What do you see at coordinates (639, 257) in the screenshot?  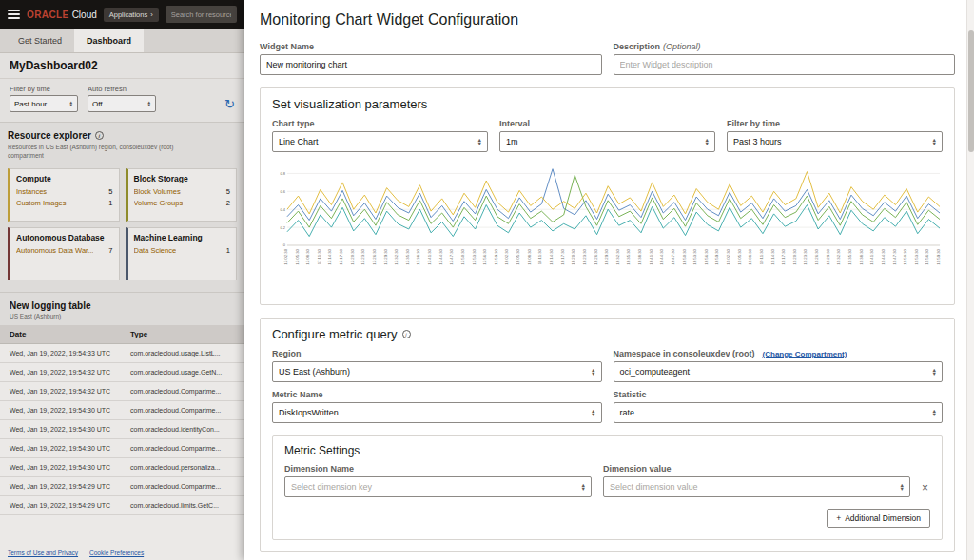 I see `svg-text: 18:38:30` at bounding box center [639, 257].